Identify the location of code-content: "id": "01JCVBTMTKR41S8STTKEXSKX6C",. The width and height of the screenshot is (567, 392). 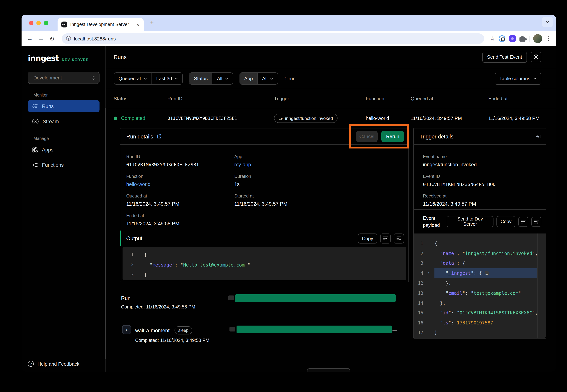
(486, 313).